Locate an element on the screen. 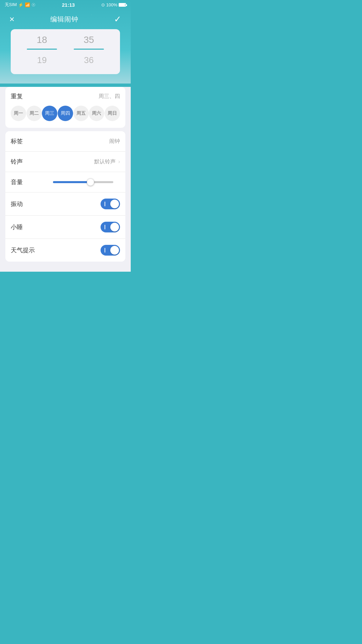  cancel-button: × is located at coordinates (12, 19).